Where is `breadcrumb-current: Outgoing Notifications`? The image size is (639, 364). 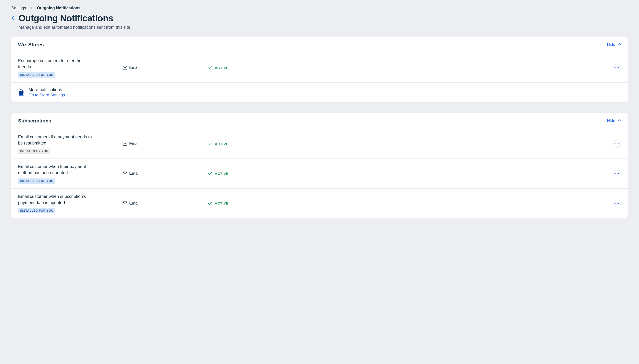 breadcrumb-current: Outgoing Notifications is located at coordinates (59, 8).